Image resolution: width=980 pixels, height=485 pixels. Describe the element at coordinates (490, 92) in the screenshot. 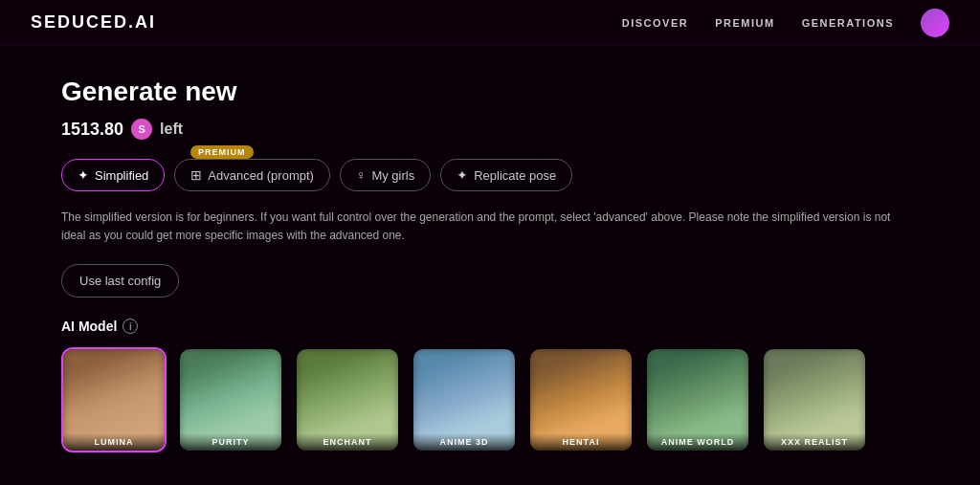

I see `page-title: Generate new` at that location.